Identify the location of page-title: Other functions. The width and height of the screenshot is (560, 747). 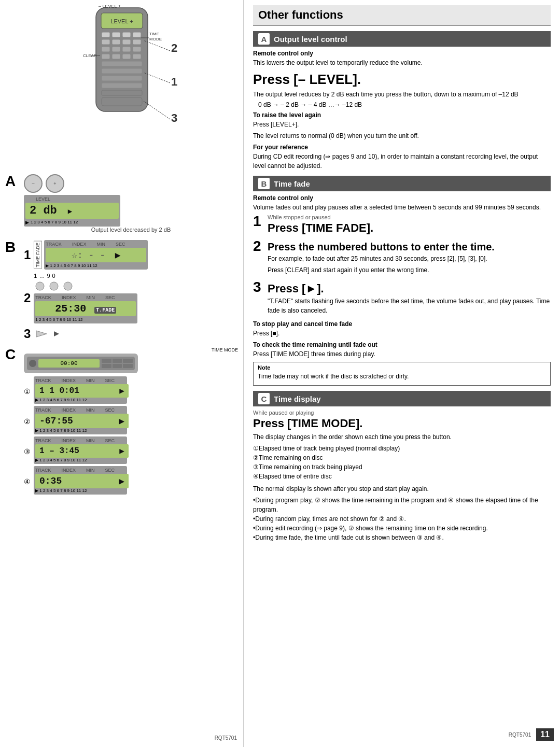
(402, 16).